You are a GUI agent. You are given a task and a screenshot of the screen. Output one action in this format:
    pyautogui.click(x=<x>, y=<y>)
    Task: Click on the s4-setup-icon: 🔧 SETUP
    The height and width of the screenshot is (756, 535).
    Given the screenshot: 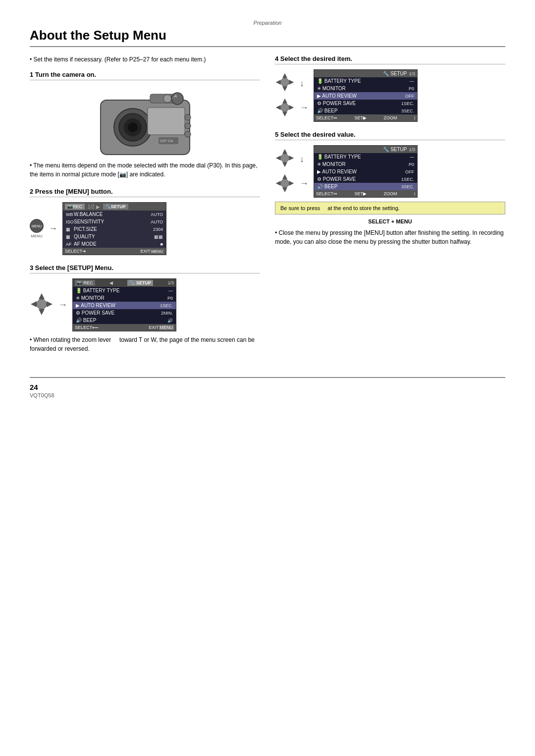 What is the action you would take?
    pyautogui.click(x=395, y=73)
    